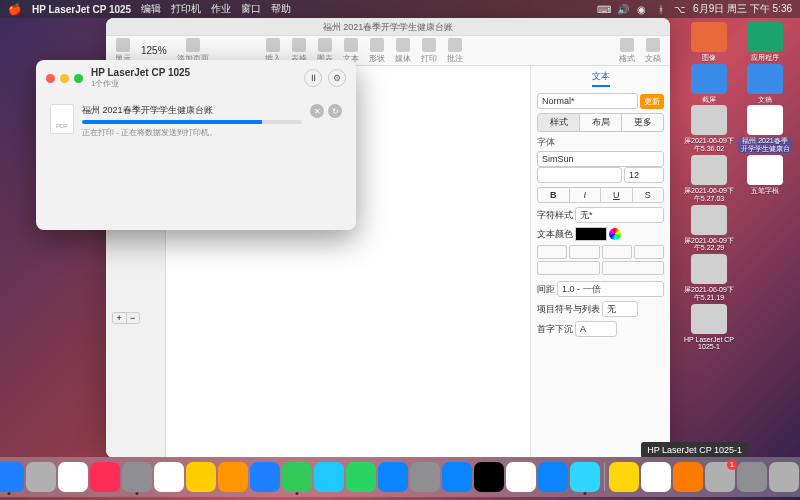 This screenshot has width=800, height=500. What do you see at coordinates (600, 252) in the screenshot?
I see `alignment-row` at bounding box center [600, 252].